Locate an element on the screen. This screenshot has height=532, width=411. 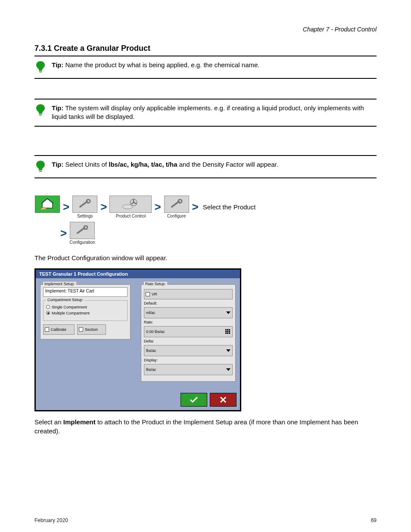
implement-input: Implement: TEST Air Cart is located at coordinates (85, 292).